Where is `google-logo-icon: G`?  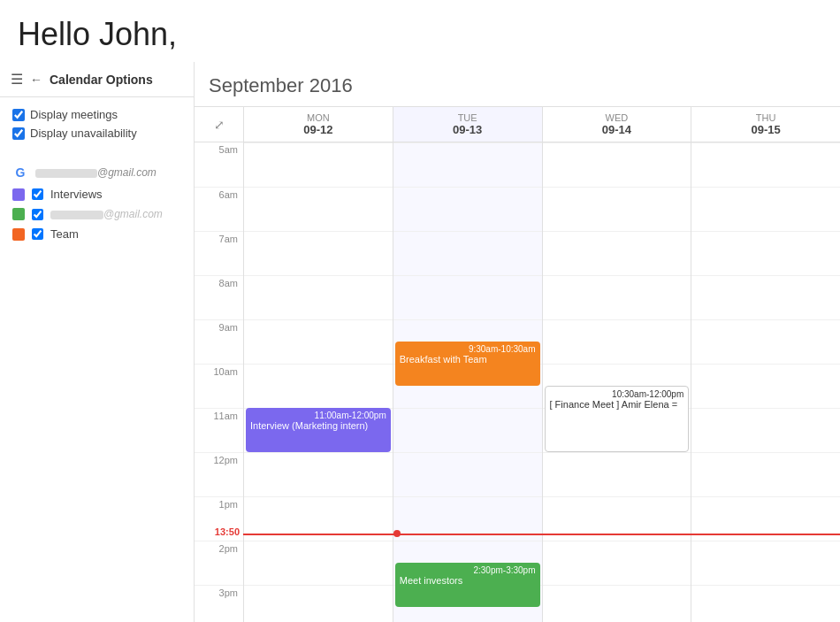 google-logo-icon: G is located at coordinates (20, 173).